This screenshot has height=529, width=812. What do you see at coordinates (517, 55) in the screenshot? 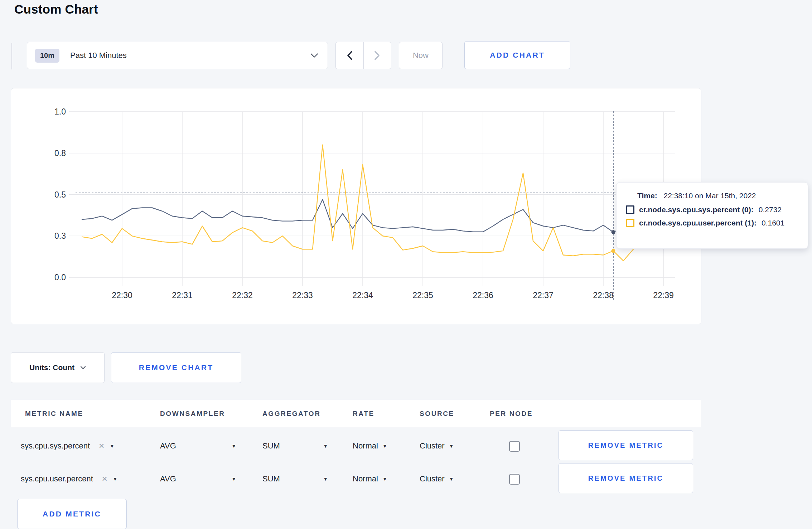
I see `add-chart-button: ADD CHART` at bounding box center [517, 55].